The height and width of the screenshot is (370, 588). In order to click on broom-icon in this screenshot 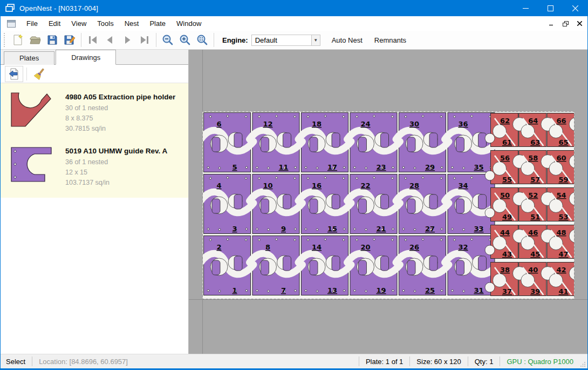, I will do `click(39, 74)`.